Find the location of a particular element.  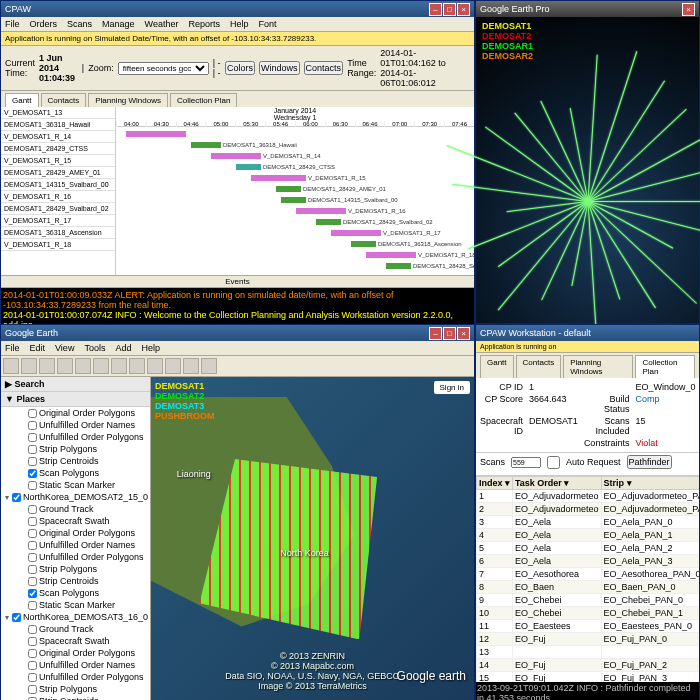

collection-plan-table: Index ▾Task Order ▾Strip ▾Score ▾Status … is located at coordinates (588, 578).